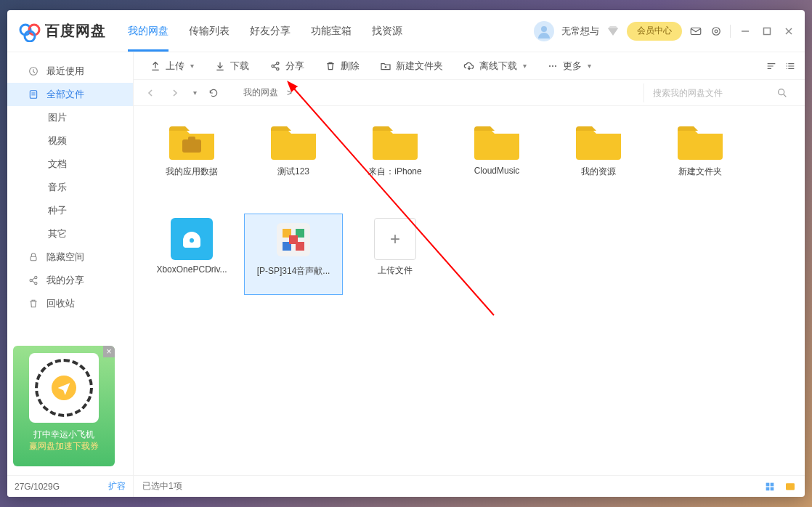  What do you see at coordinates (386, 66) in the screenshot?
I see `newfolder-icon` at bounding box center [386, 66].